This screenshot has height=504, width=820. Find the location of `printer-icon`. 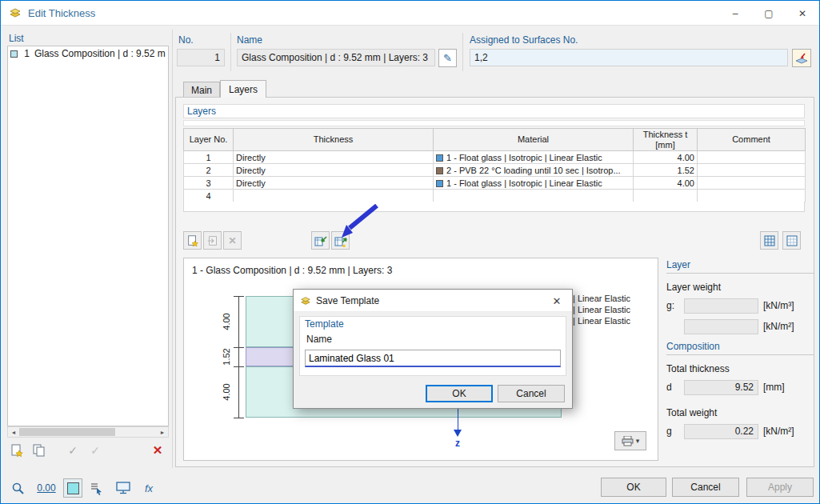

printer-icon is located at coordinates (627, 442).